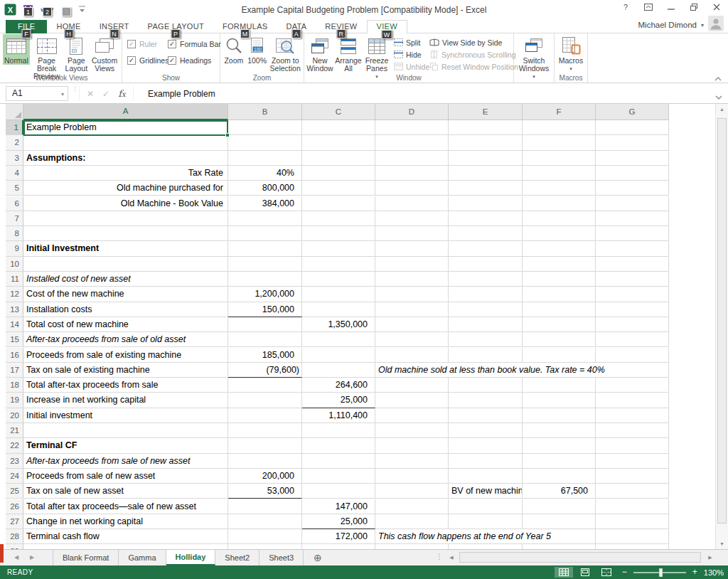  Describe the element at coordinates (486, 506) in the screenshot. I see `cell-E26` at that location.